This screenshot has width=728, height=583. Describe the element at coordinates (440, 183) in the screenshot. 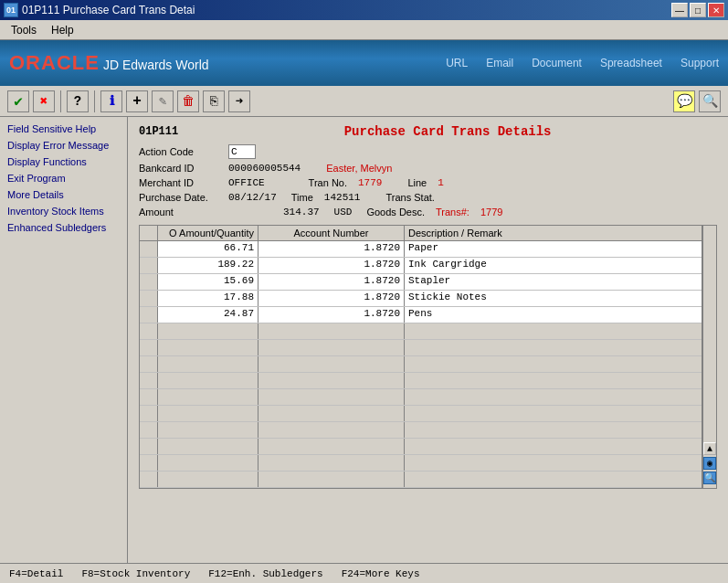

I see `line-value: 1` at that location.